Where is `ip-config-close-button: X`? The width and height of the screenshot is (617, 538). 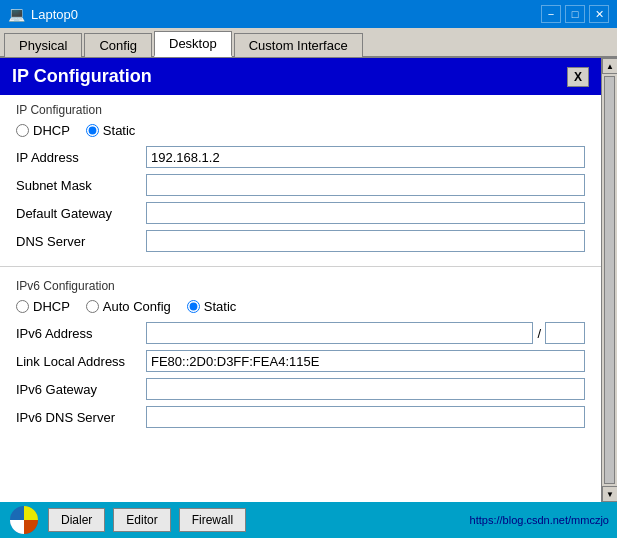 ip-config-close-button: X is located at coordinates (578, 77).